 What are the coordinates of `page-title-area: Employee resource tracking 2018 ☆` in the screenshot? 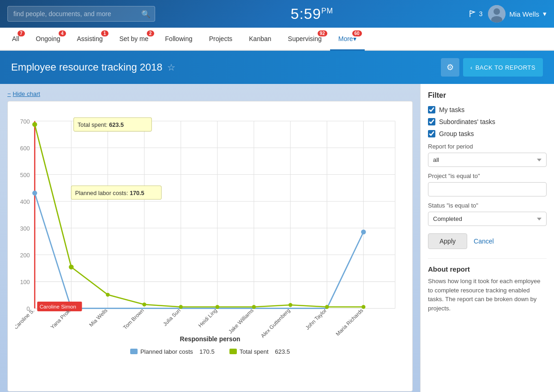 It's located at (93, 67).